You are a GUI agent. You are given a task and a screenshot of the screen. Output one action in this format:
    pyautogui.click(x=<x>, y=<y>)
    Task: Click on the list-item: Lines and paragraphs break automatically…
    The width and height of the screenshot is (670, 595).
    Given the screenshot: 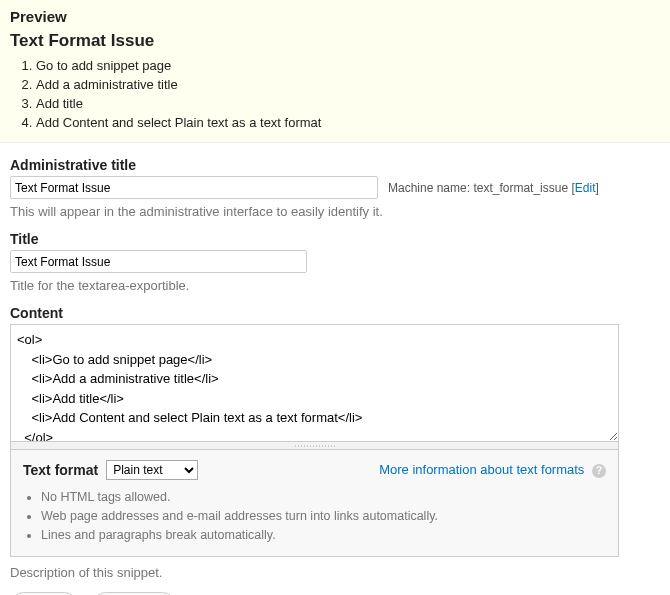 What is the action you would take?
    pyautogui.click(x=324, y=536)
    